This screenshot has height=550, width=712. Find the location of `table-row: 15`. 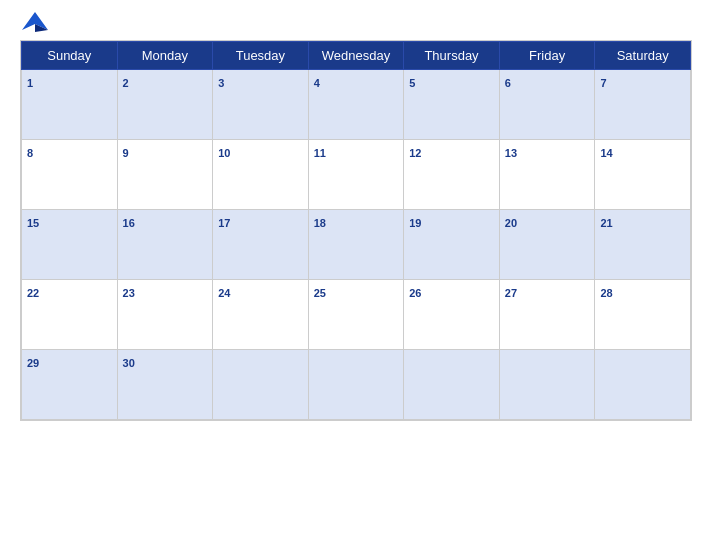

table-row: 15 is located at coordinates (70, 245).